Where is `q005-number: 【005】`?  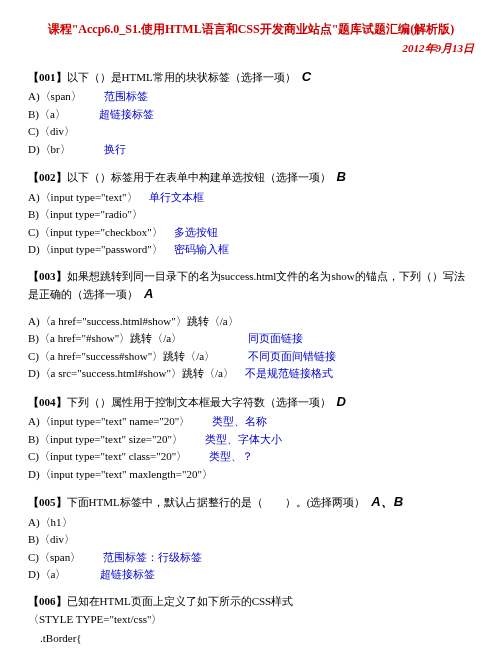 q005-number: 【005】 is located at coordinates (48, 502).